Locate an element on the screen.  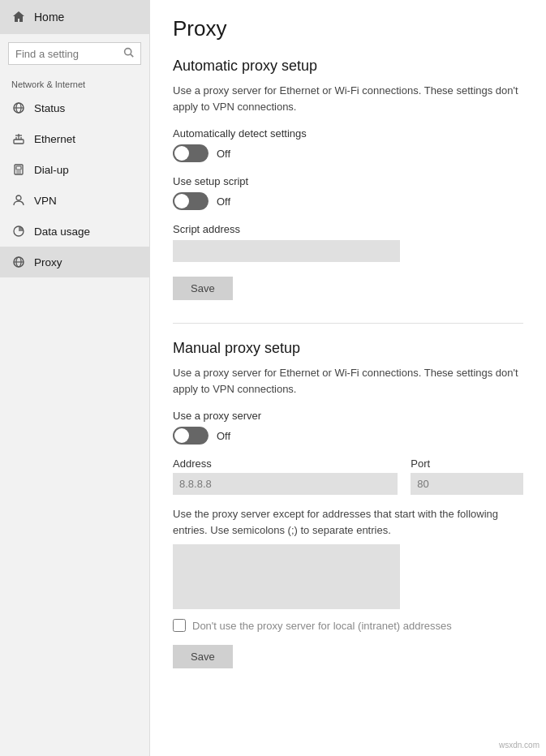
no-local-proxy-label: Don't use the proxy server for local (in… is located at coordinates (322, 626).